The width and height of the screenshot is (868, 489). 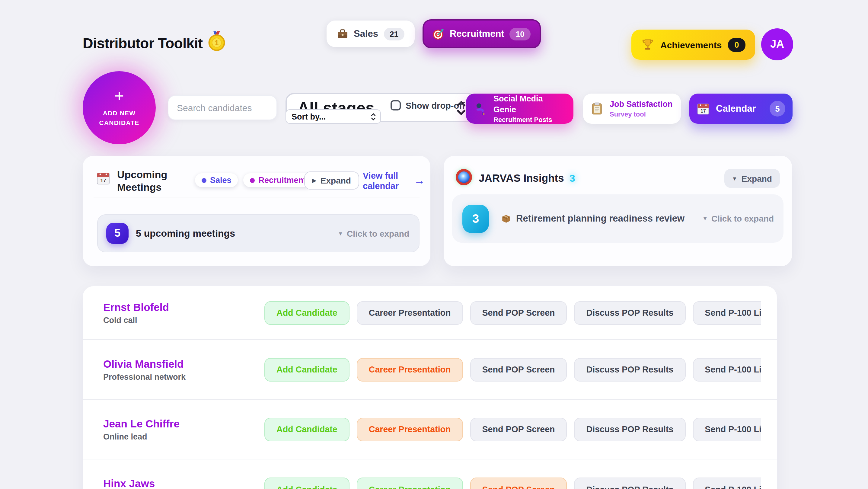 What do you see at coordinates (256, 211) in the screenshot?
I see `upcoming-meetings-card: 17 Upcoming Meetings Sales Recruitment ▶…` at bounding box center [256, 211].